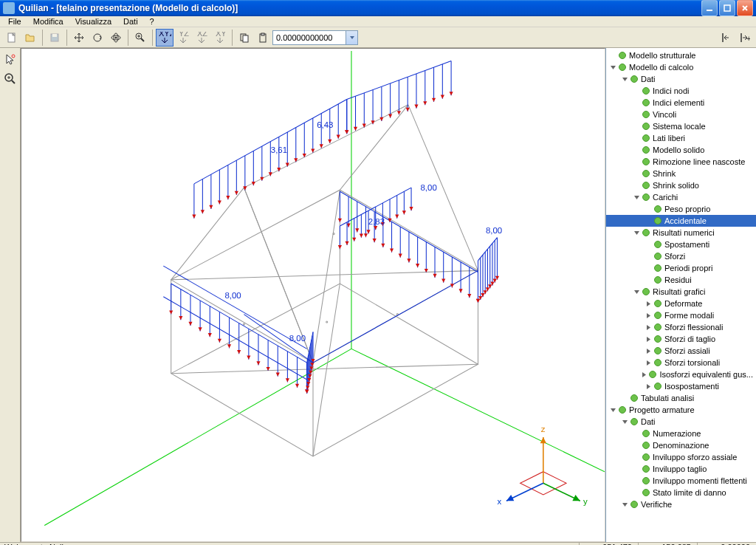 The width and height of the screenshot is (756, 545). I want to click on tree-item: Modello strutturale, so click(681, 55).